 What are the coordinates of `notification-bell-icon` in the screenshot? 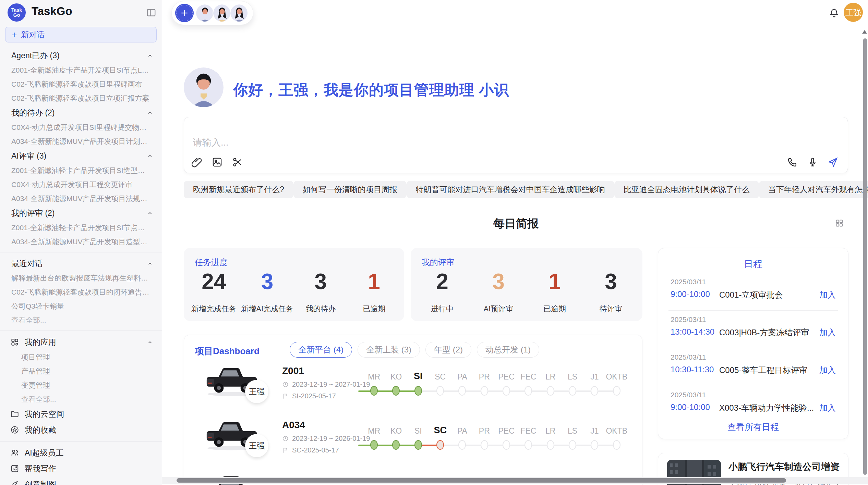 It's located at (834, 13).